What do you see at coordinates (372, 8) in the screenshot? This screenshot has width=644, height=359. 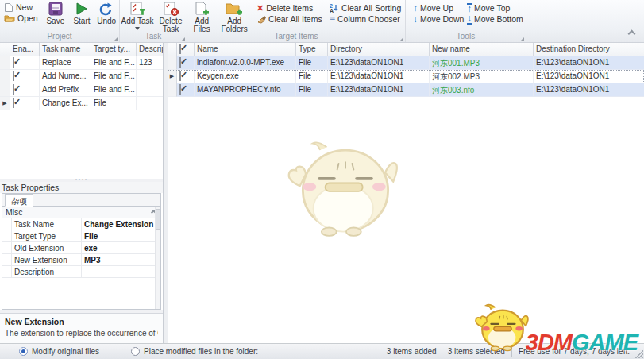 I see `clear-all-sorting-label: Clear All Sorting` at bounding box center [372, 8].